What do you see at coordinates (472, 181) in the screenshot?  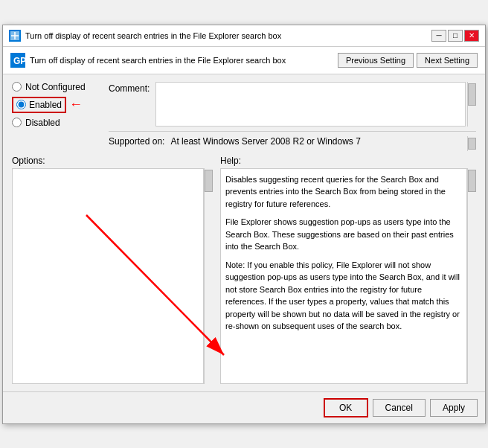 I see `help-scrollbar-thumb` at bounding box center [472, 181].